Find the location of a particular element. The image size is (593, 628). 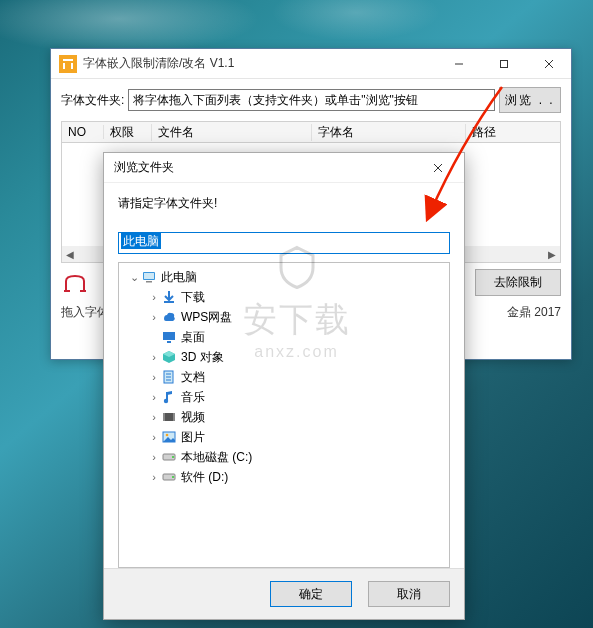

pictures-icon is located at coordinates (169, 437).